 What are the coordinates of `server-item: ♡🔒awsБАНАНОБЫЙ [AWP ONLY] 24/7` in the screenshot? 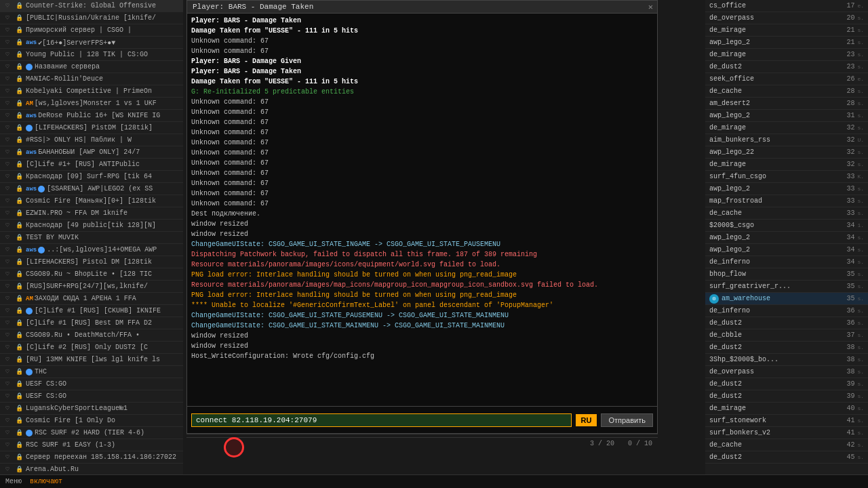 It's located at (92, 152).